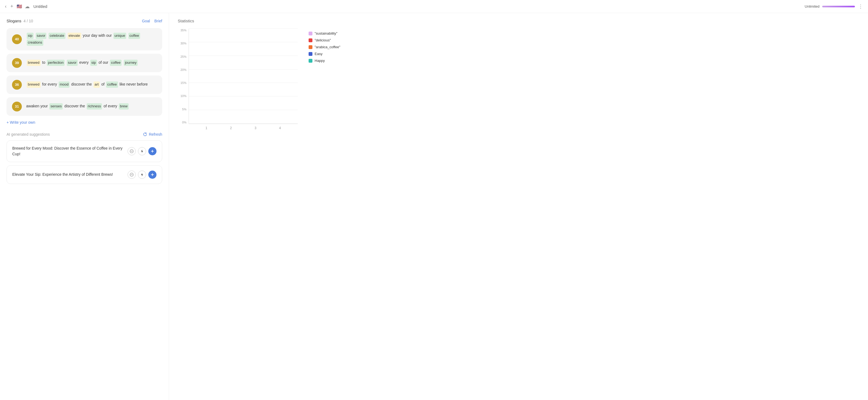 The image size is (868, 400). Describe the element at coordinates (243, 76) in the screenshot. I see `bars-row` at that location.